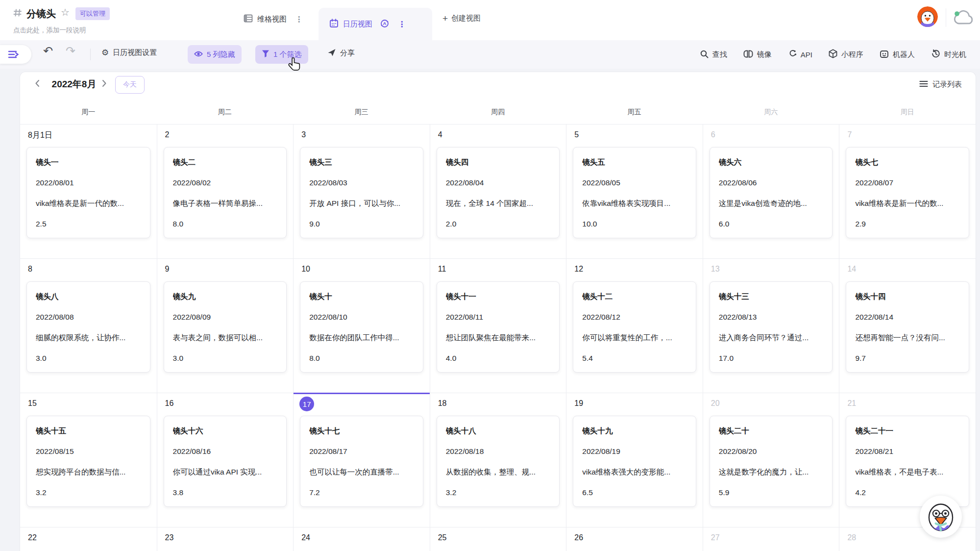 The height and width of the screenshot is (551, 980). Describe the element at coordinates (852, 269) in the screenshot. I see `day-number: 14` at that location.